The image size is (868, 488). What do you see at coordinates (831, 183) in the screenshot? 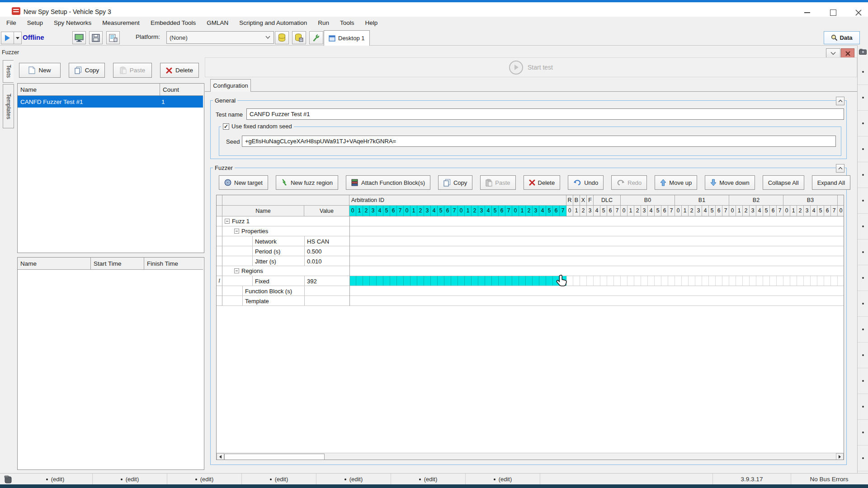
I see `expand-all-button: Expand All` at bounding box center [831, 183].